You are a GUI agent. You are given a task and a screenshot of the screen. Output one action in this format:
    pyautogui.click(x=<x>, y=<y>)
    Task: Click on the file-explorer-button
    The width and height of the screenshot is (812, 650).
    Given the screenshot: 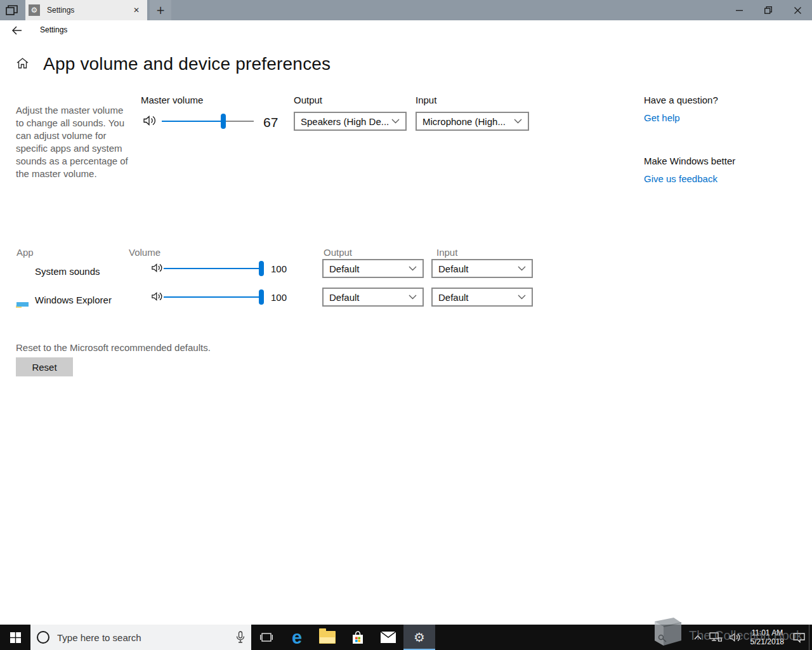 What is the action you would take?
    pyautogui.click(x=327, y=637)
    